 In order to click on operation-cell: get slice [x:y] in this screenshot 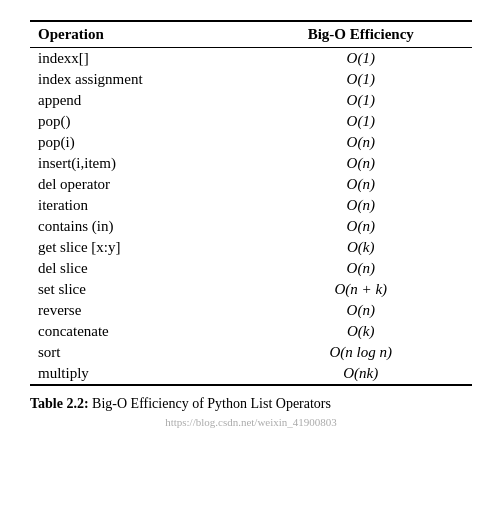, I will do `click(140, 248)`.